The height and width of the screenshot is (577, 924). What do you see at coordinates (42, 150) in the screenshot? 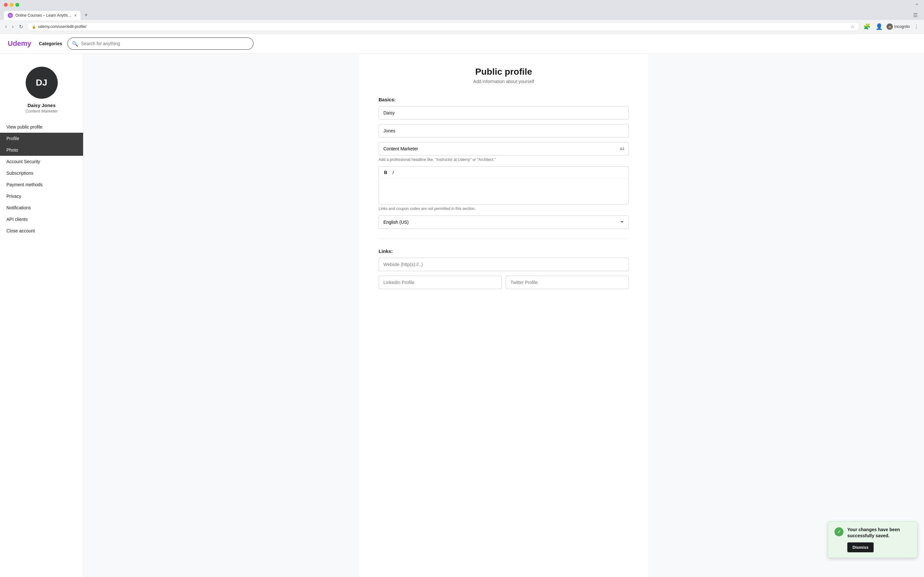
I see `sidebar-item-photo: Photo` at bounding box center [42, 150].